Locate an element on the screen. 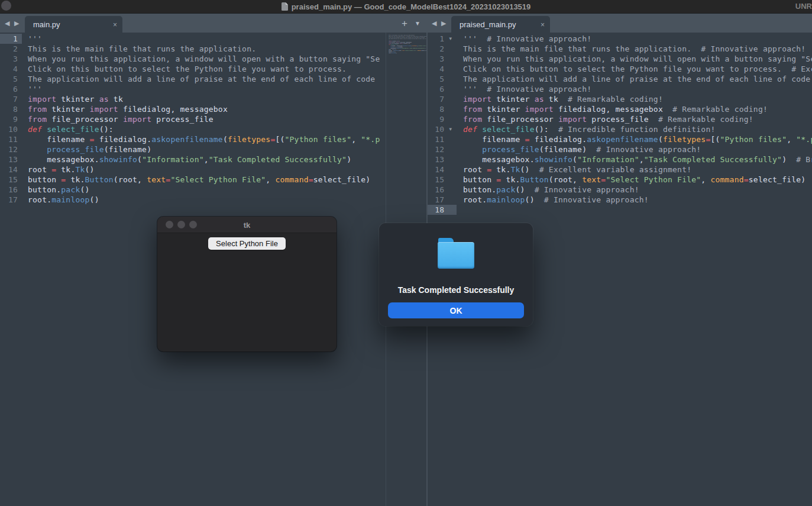 The width and height of the screenshot is (812, 506). code-line: process_file(filename) # Innovative appr… is located at coordinates (638, 149).